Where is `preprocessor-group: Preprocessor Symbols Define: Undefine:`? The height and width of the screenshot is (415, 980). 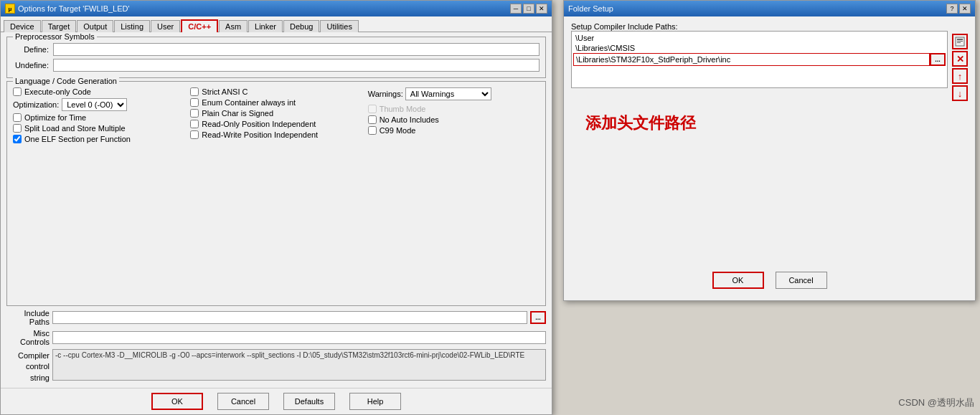
preprocessor-group: Preprocessor Symbols Define: Undefine: is located at coordinates (276, 57).